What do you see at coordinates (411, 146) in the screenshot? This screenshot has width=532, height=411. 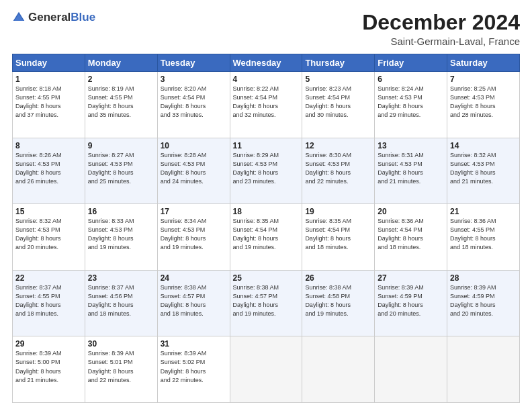 I see `day-number: 13` at bounding box center [411, 146].